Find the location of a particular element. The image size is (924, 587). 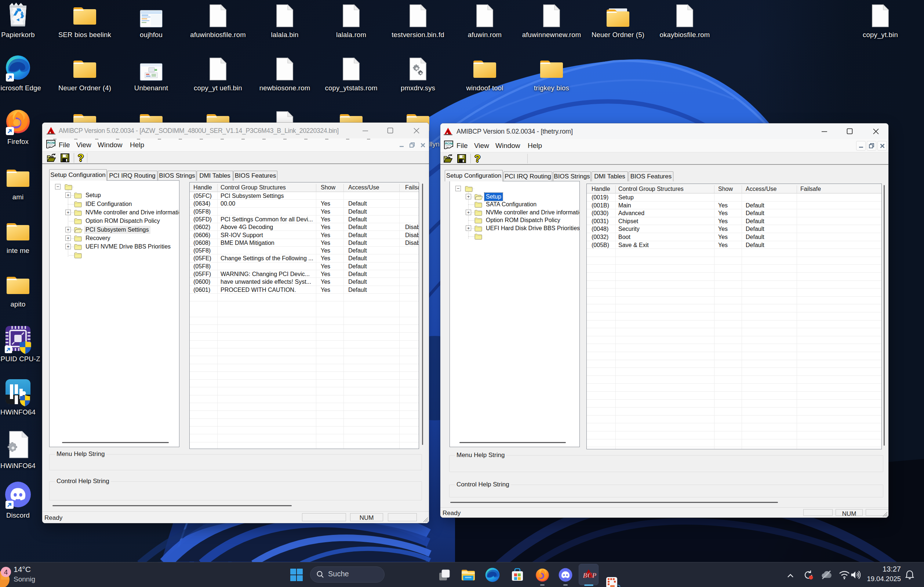

svg-text: 4 is located at coordinates (6, 572).